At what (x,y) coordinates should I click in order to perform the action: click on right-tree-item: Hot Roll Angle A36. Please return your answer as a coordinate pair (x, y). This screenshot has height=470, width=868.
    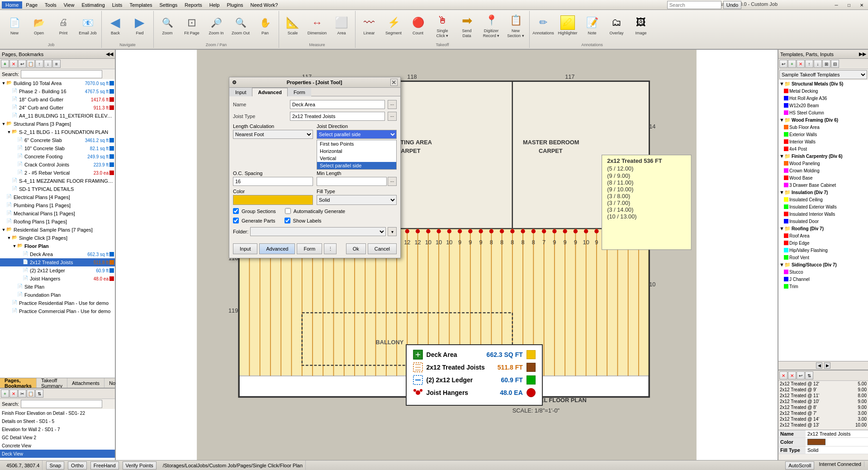
    Looking at the image, I should click on (823, 98).